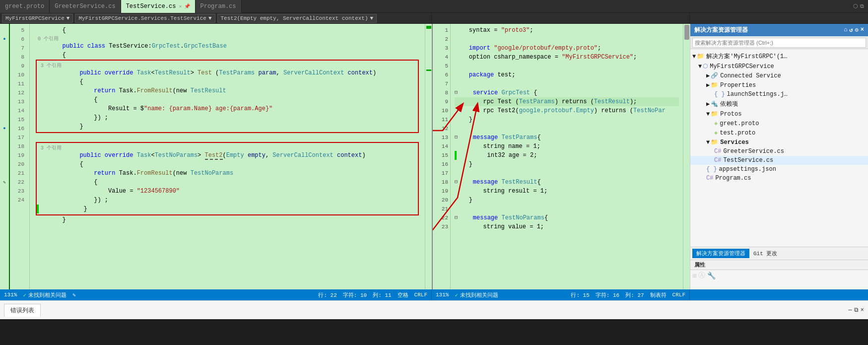  I want to click on code-line: }) ;, so click(227, 200).